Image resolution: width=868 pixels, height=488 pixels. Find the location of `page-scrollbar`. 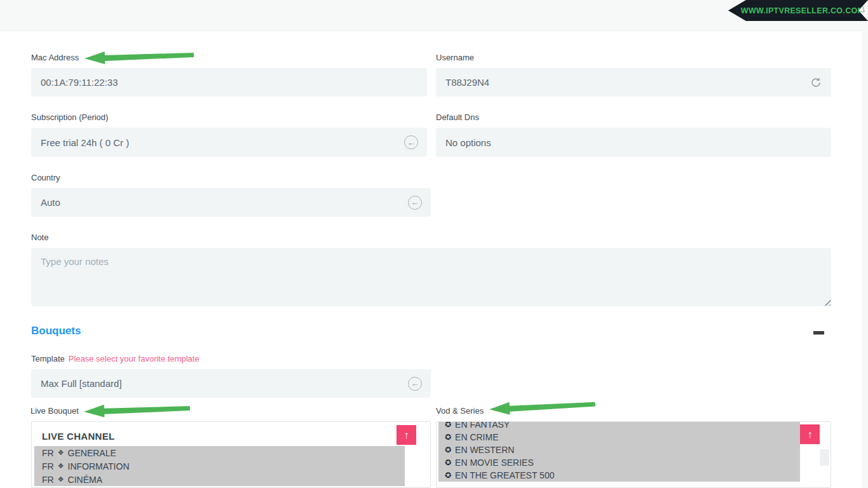

page-scrollbar is located at coordinates (865, 259).